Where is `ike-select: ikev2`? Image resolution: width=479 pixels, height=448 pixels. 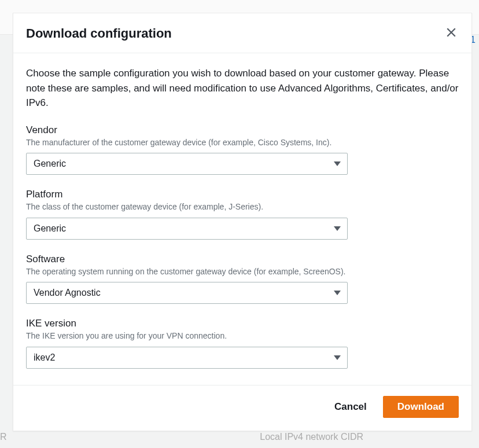
ike-select: ikev2 is located at coordinates (187, 358).